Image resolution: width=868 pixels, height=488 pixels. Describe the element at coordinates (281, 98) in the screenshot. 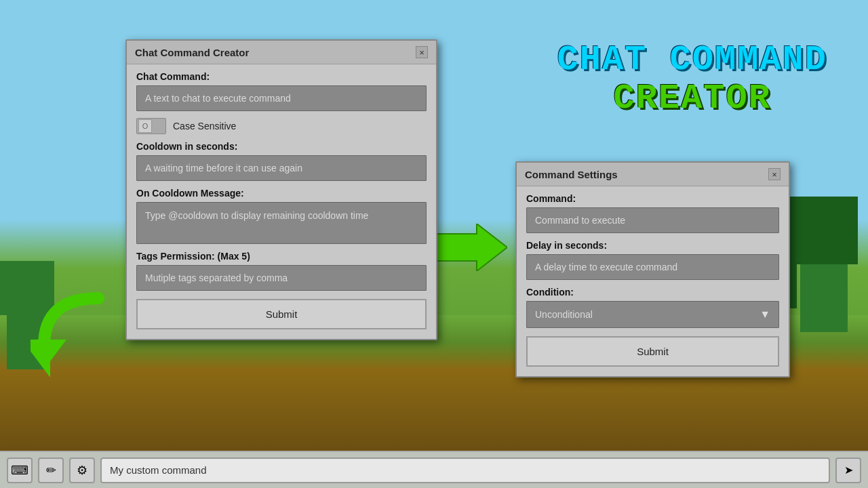

I see `chat-command-input: A text to chat to execute command` at that location.